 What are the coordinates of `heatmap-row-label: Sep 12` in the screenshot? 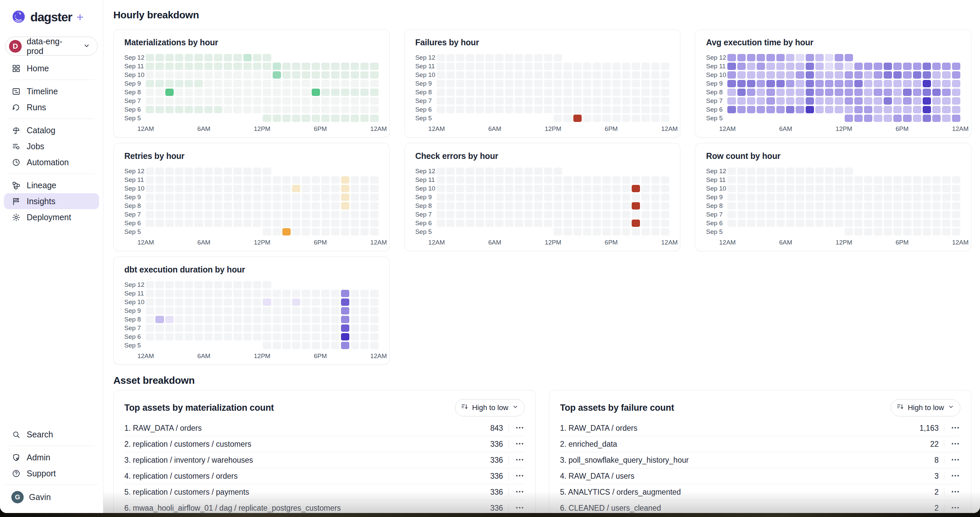 It's located at (717, 58).